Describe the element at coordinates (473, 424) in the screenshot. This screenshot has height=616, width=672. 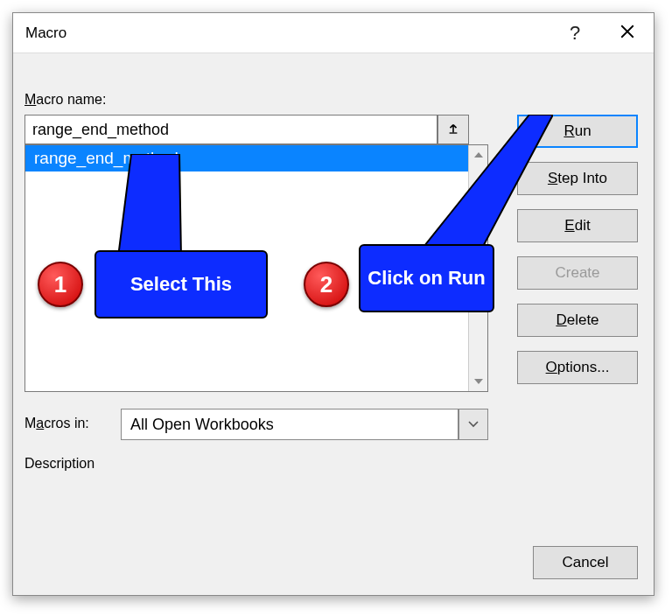
I see `chevron-down-icon` at that location.